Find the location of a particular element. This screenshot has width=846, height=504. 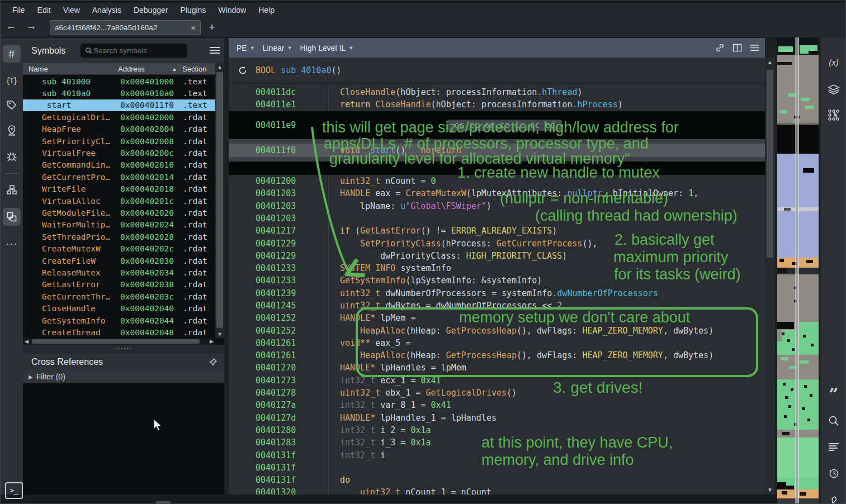

column-name: Name is located at coordinates (70, 69).